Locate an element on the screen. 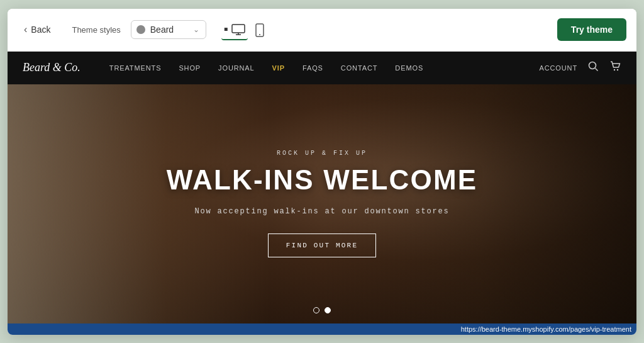 The width and height of the screenshot is (644, 343). hero-cta-button: FIND OUT MORE is located at coordinates (322, 245).